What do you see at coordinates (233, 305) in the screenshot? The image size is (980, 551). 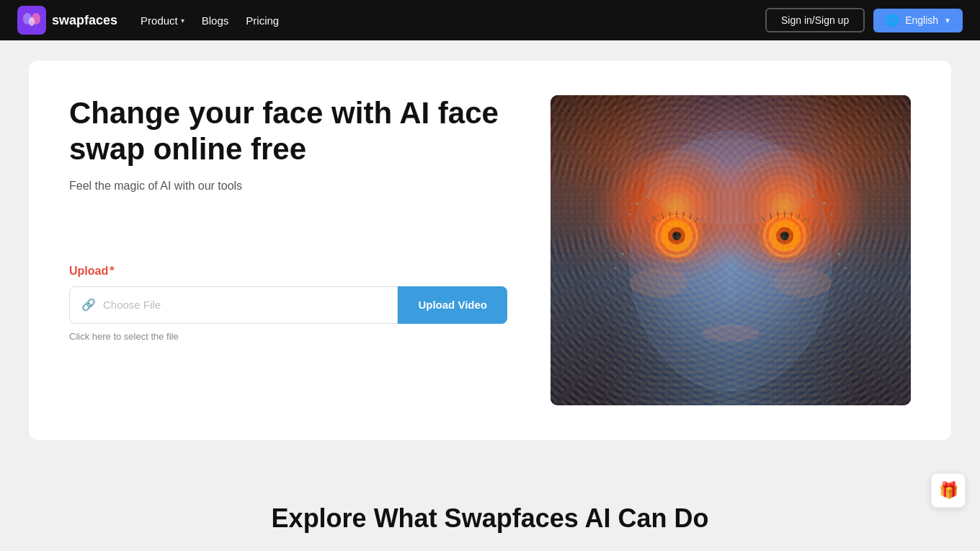 I see `file-input-area: 🔗 Choose File` at bounding box center [233, 305].